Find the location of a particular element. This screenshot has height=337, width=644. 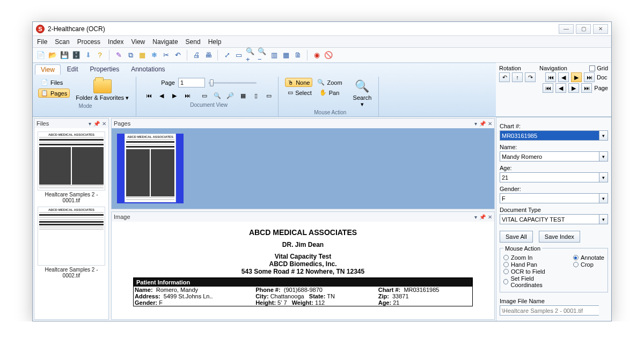

last-page-button: ⏭ is located at coordinates (187, 96).